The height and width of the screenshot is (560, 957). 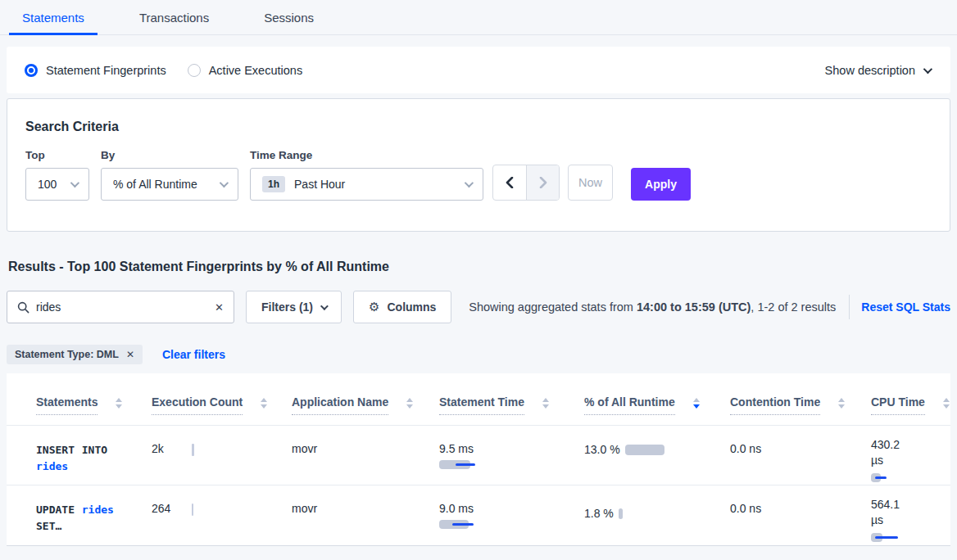 I want to click on filters-button-label: Filters (1), so click(x=287, y=307).